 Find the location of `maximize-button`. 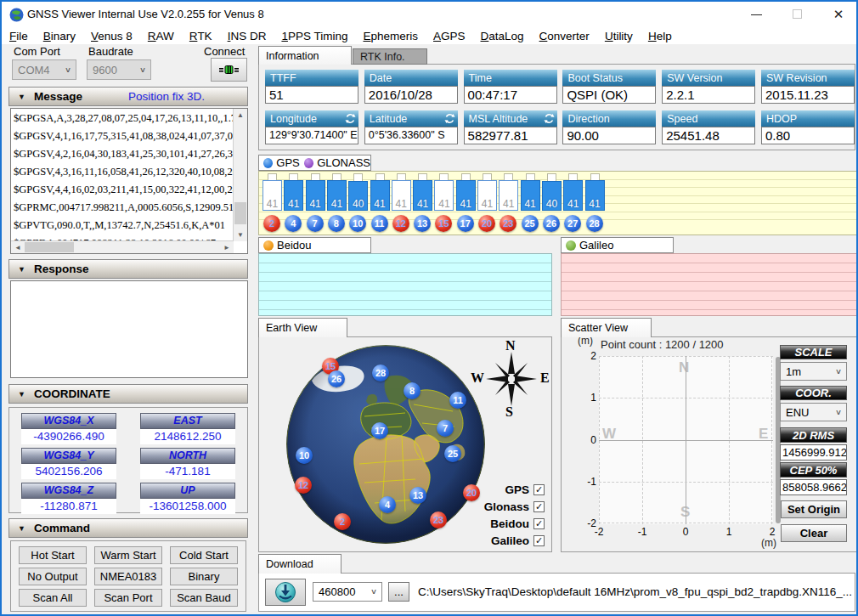

maximize-button is located at coordinates (798, 14).